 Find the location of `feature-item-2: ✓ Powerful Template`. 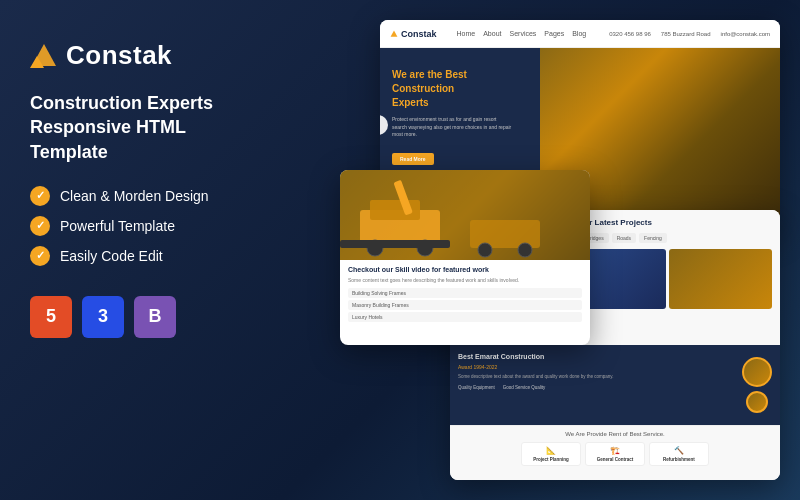

feature-item-2: ✓ Powerful Template is located at coordinates (145, 226).